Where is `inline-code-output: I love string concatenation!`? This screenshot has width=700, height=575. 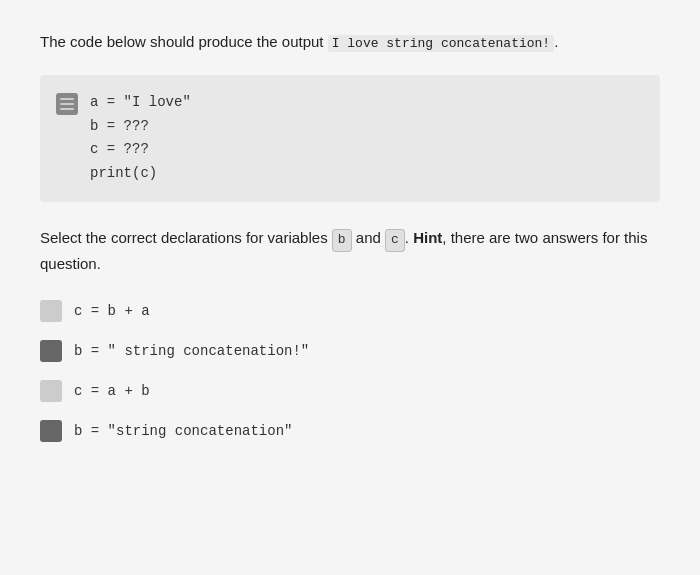
inline-code-output: I love string concatenation! is located at coordinates (441, 44).